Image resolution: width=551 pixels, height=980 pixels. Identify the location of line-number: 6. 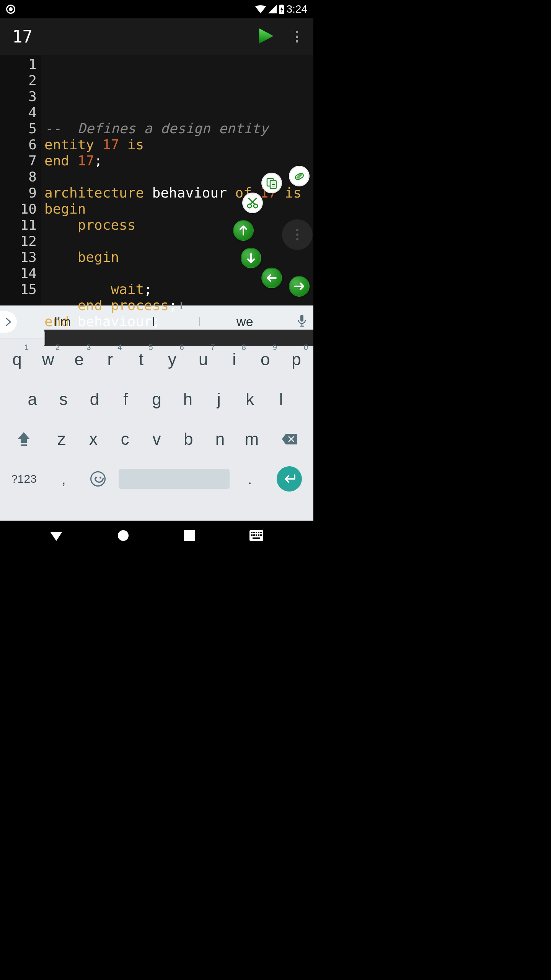
(18, 145).